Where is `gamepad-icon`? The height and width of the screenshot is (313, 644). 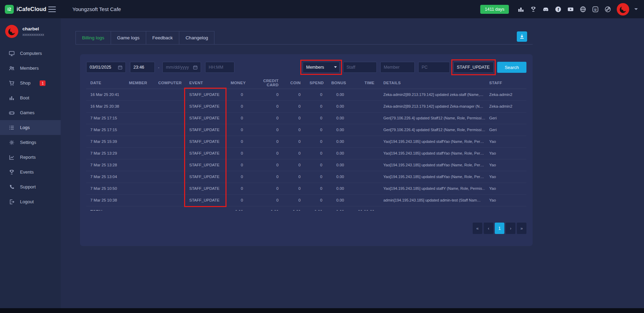
gamepad-icon is located at coordinates (12, 113).